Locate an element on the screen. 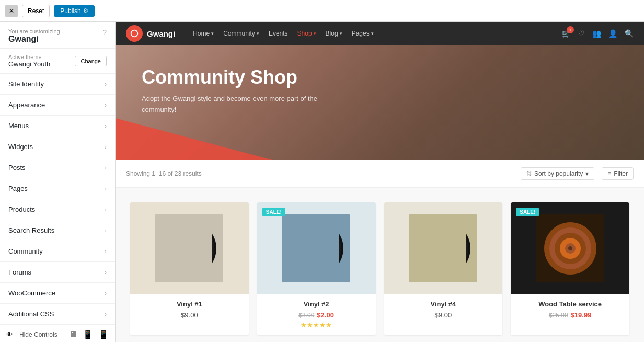 This screenshot has height=342, width=644. product-name: Wood Table service is located at coordinates (570, 304).